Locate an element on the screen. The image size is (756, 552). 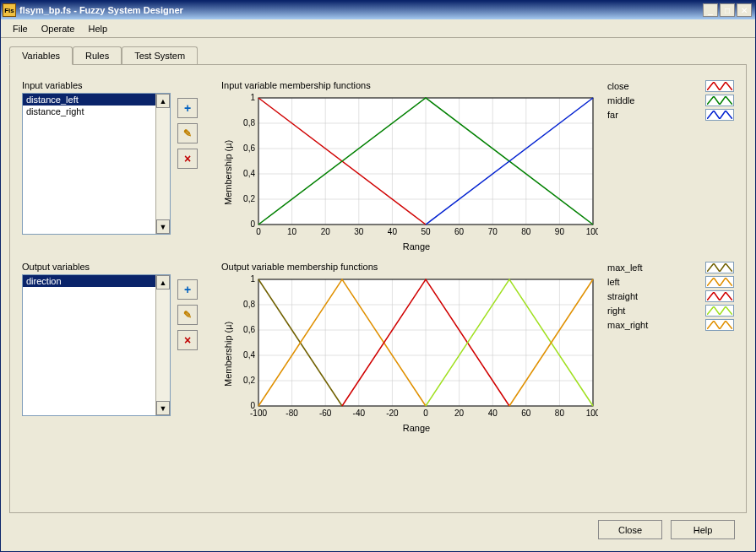
close-button: Close is located at coordinates (630, 530).